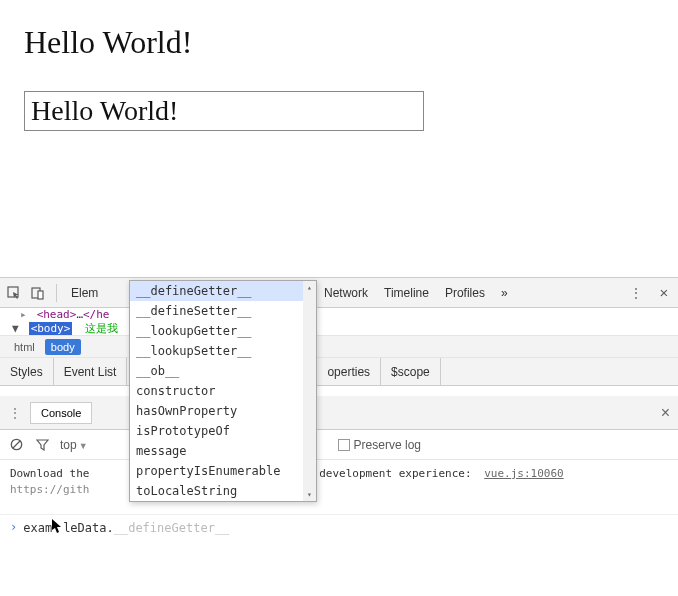 The height and width of the screenshot is (596, 678). What do you see at coordinates (223, 371) in the screenshot?
I see `autocomplete-item: __ob__` at bounding box center [223, 371].